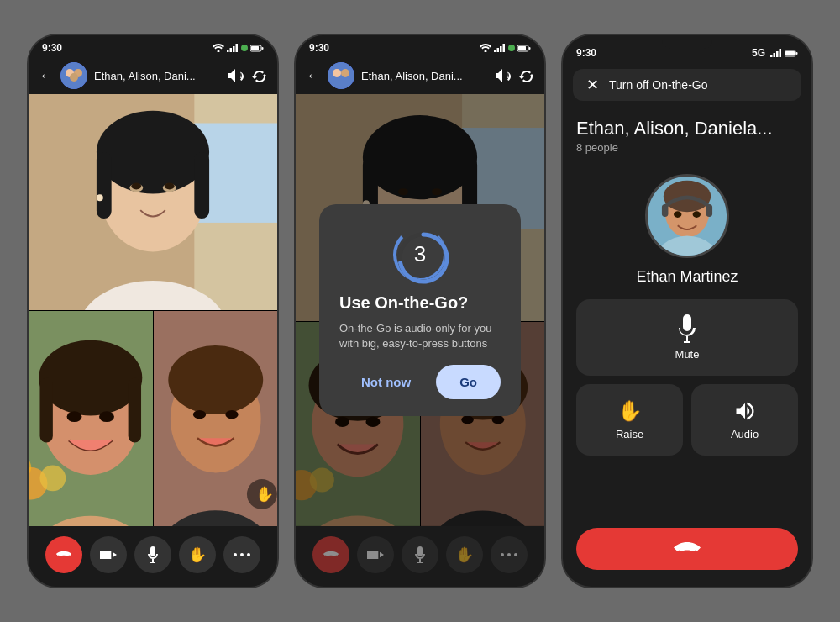  Describe the element at coordinates (687, 409) in the screenshot. I see `phone3-controls: Mute ✋ Raise Audio` at that location.